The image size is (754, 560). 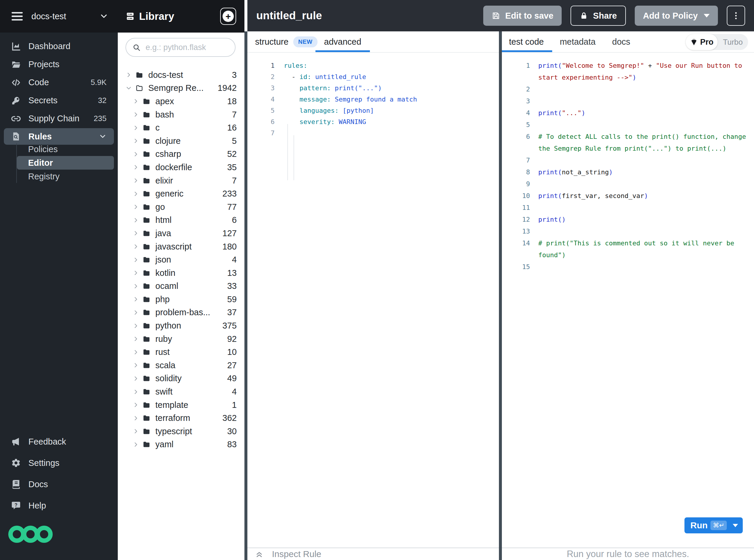 What do you see at coordinates (181, 75) in the screenshot?
I see `tree-row-docs-test: docs-test3` at bounding box center [181, 75].